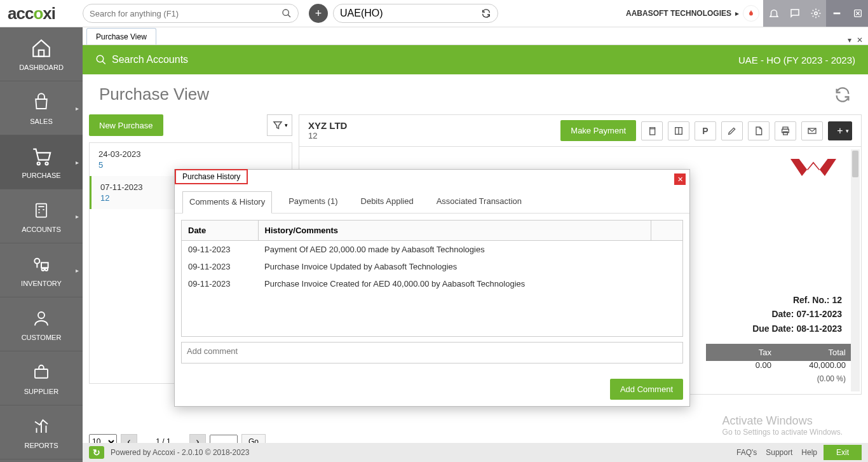 Image resolution: width=868 pixels, height=462 pixels. I want to click on history-table: Date History/Comments 09-11-2023Payment …, so click(432, 278).